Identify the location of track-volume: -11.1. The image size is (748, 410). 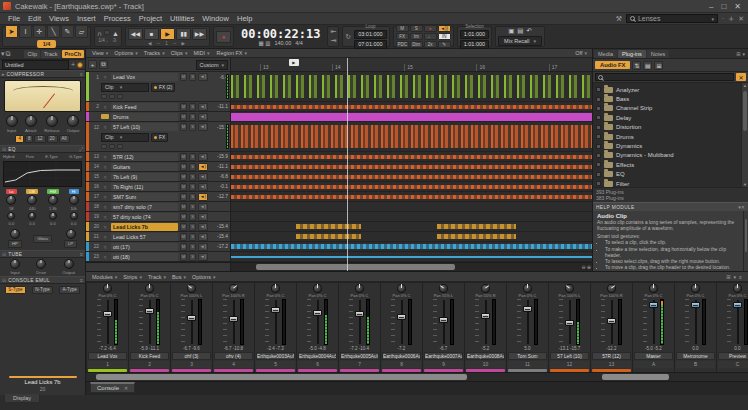
(219, 106).